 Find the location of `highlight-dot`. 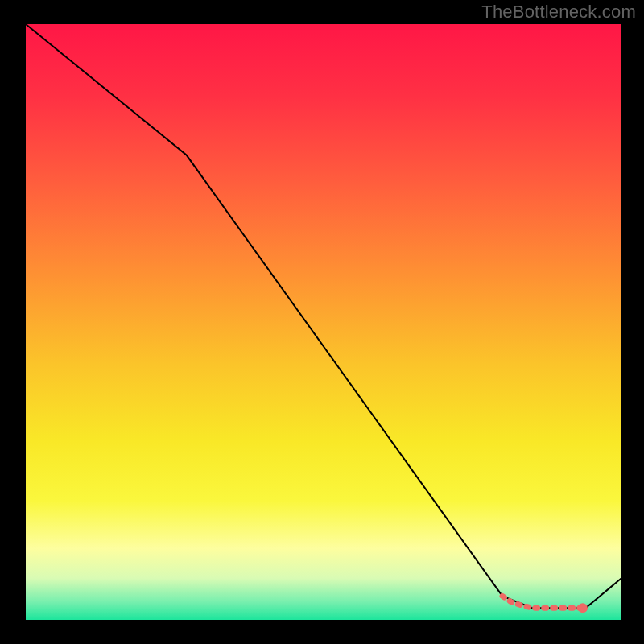

highlight-dot is located at coordinates (583, 608).